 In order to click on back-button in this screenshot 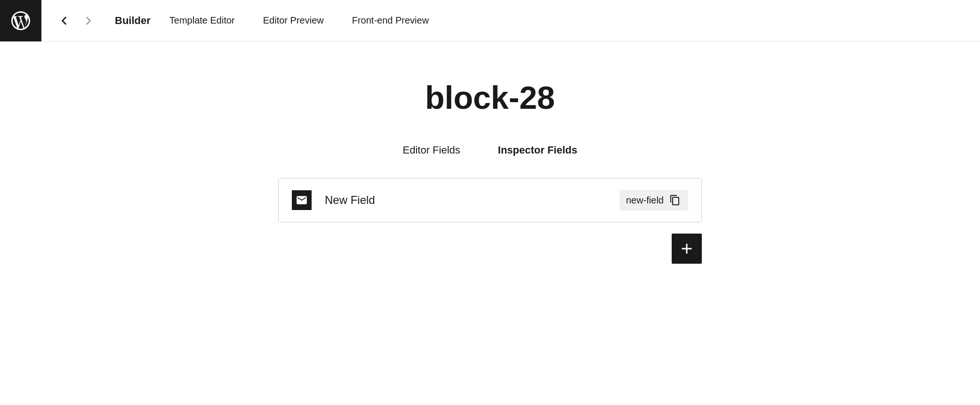, I will do `click(64, 21)`.